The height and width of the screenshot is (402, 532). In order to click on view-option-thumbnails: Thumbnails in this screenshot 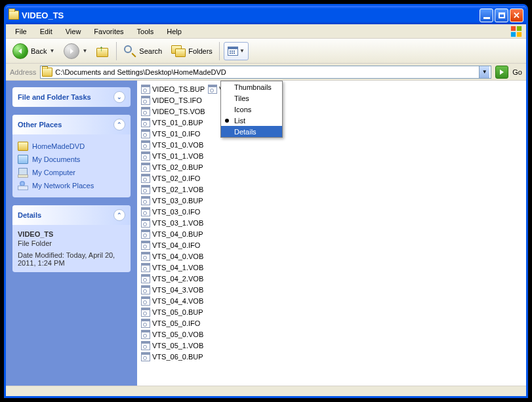, I will do `click(252, 87)`.